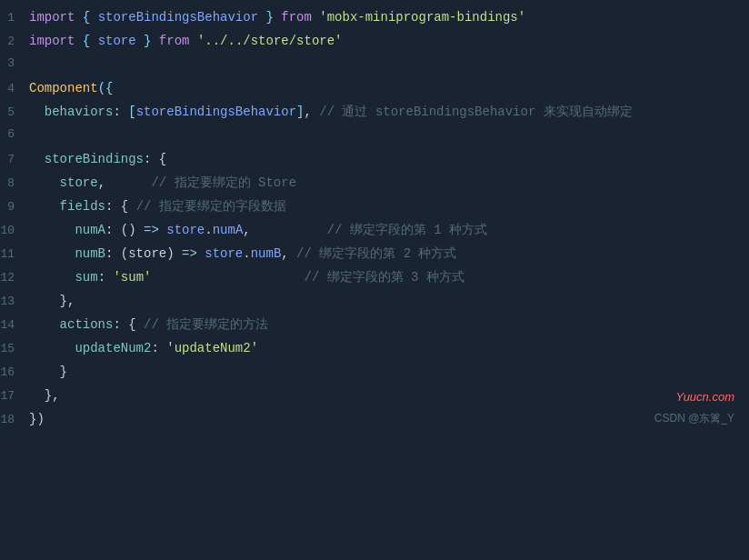 The height and width of the screenshot is (560, 749). I want to click on line-number: 17, so click(13, 396).